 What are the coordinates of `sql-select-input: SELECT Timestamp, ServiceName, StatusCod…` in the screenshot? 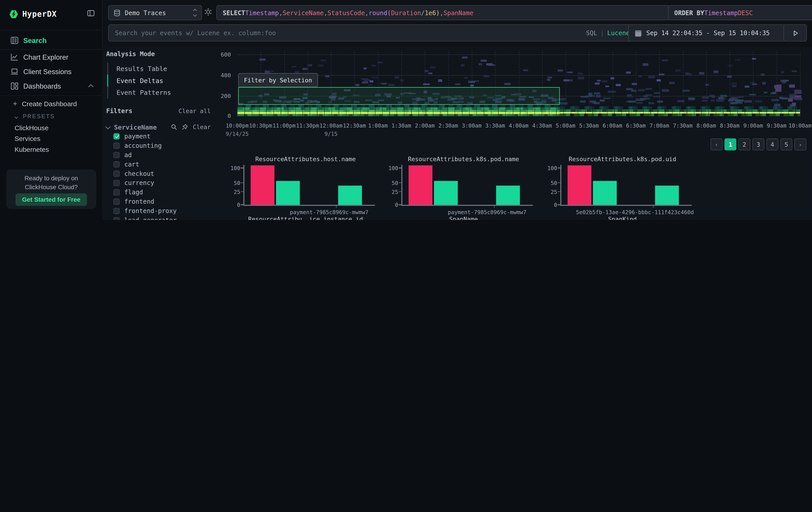 It's located at (443, 13).